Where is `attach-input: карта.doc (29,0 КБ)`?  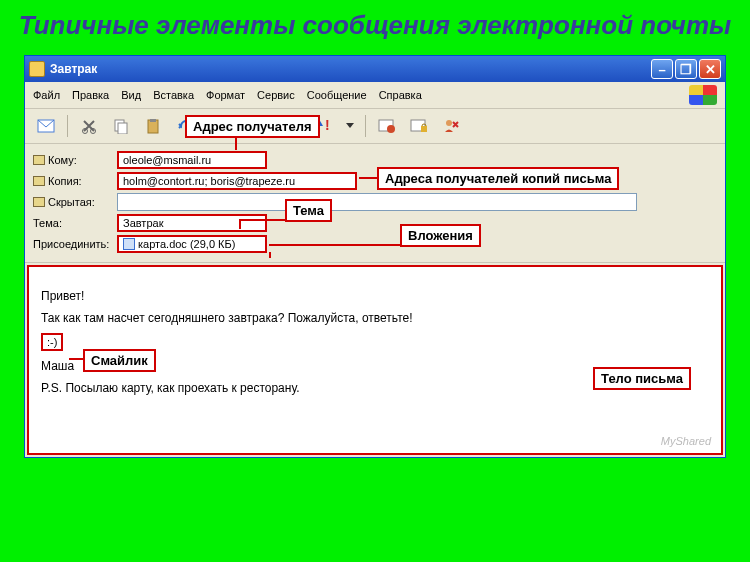 attach-input: карта.doc (29,0 КБ) is located at coordinates (192, 244).